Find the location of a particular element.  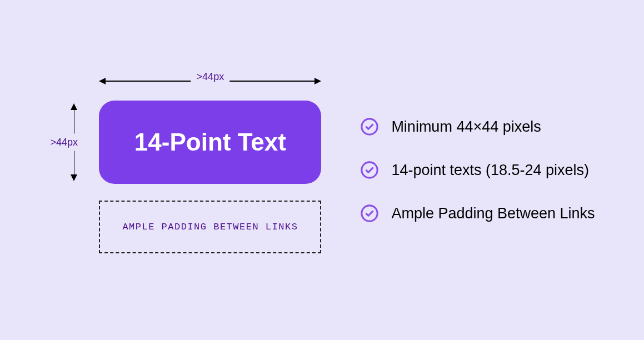

padding-box-text: AMPLE PADDING BETWEEN LINKS is located at coordinates (210, 227).